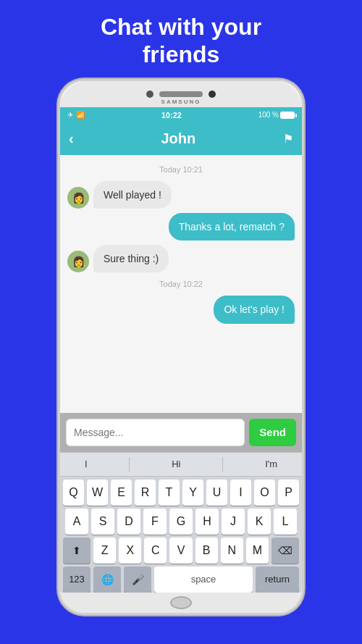 The image size is (362, 644). I want to click on message-row-sent-2: Ok let's play !, so click(181, 309).